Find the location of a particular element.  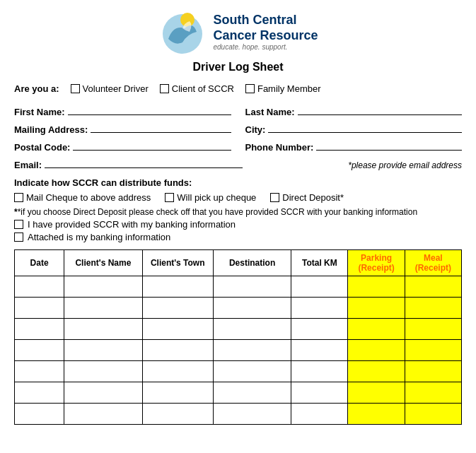

banking-option-2: Attached is my banking information is located at coordinates (238, 237).